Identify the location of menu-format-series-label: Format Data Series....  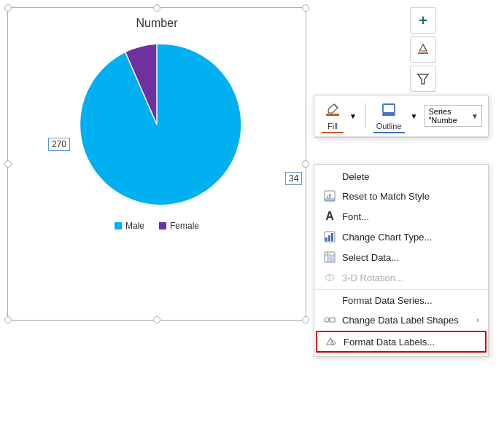
(387, 300).